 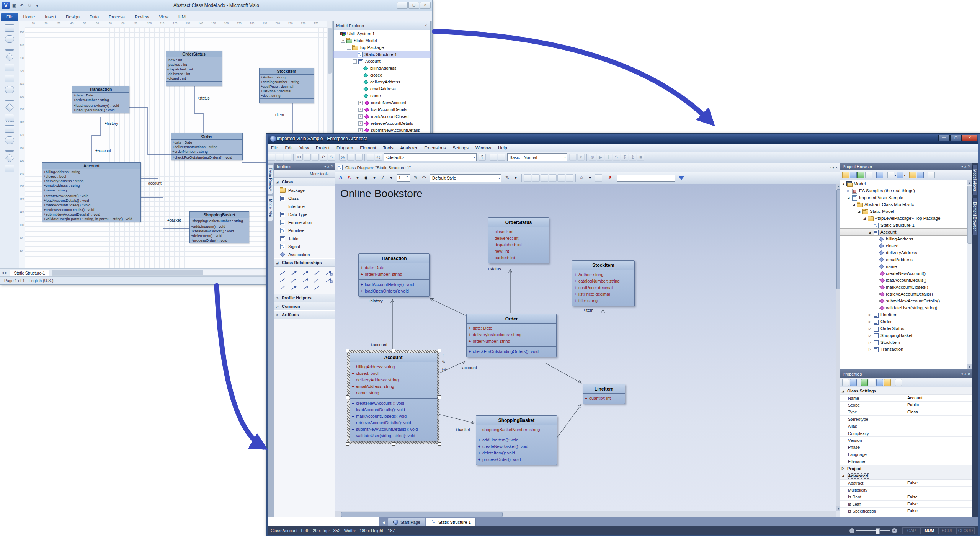 What do you see at coordinates (10, 17) in the screenshot?
I see `ribbon-tab-file: File` at bounding box center [10, 17].